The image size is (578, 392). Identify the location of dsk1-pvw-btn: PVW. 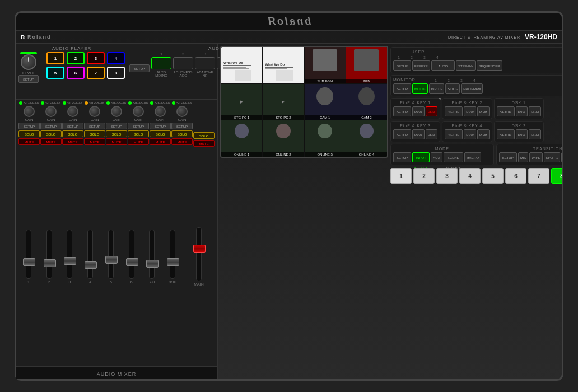
(522, 111).